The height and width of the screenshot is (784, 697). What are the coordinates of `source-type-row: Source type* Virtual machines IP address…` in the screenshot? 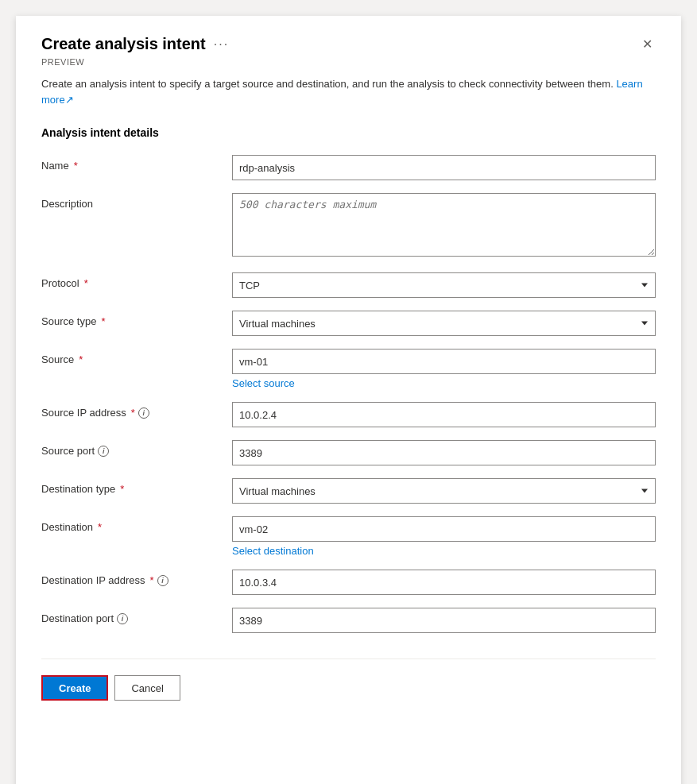 It's located at (348, 323).